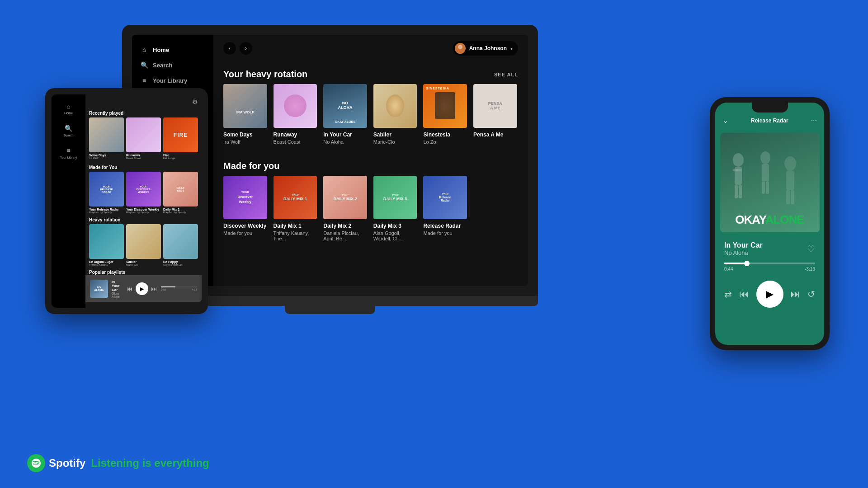  What do you see at coordinates (144, 50) in the screenshot?
I see `home-icon: ⌂` at bounding box center [144, 50].